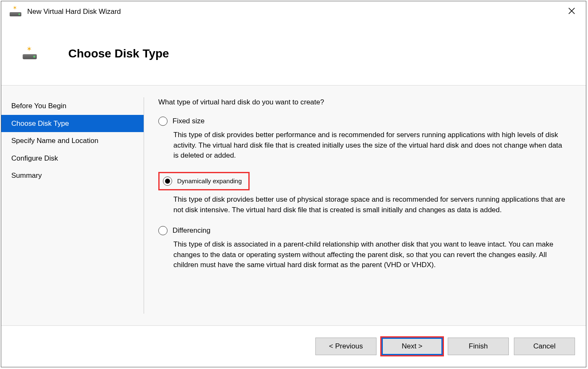  What do you see at coordinates (572, 11) in the screenshot?
I see `close-icon` at bounding box center [572, 11].